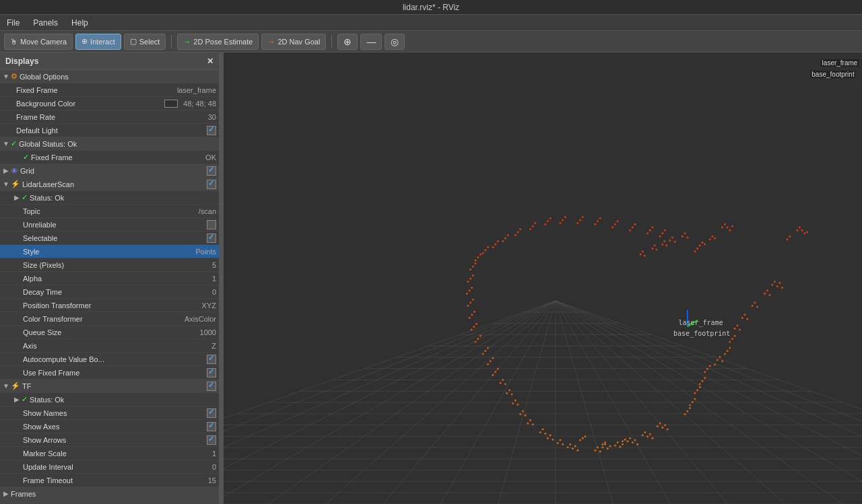 The width and height of the screenshot is (862, 504). What do you see at coordinates (109, 502) in the screenshot?
I see `tree-row: ▶ Tree` at bounding box center [109, 502].